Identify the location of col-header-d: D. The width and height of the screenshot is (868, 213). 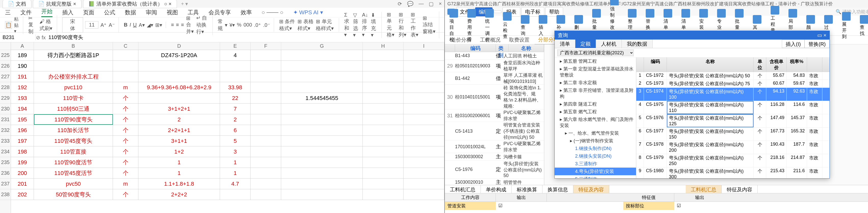
(179, 46).